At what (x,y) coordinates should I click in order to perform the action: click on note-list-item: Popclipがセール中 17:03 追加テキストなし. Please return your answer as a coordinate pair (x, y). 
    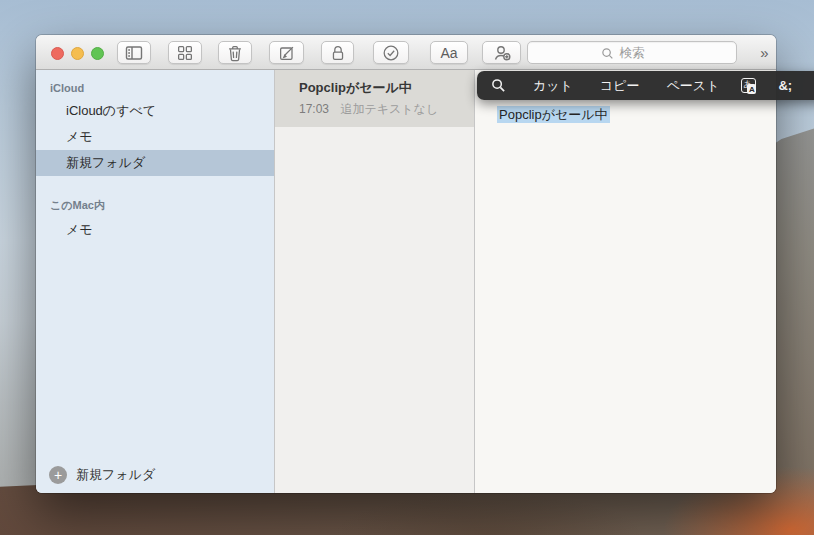
    Looking at the image, I should click on (374, 98).